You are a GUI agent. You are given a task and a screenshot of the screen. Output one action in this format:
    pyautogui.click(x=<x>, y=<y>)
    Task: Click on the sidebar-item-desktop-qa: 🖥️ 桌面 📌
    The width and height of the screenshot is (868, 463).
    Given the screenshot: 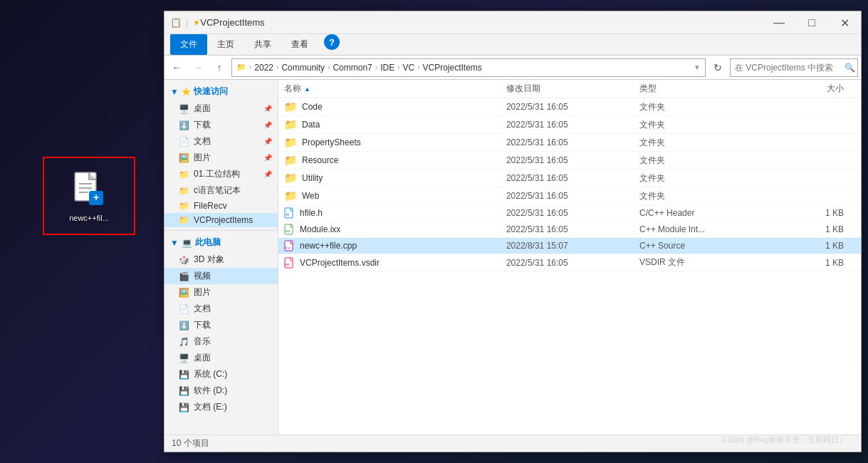 What is the action you would take?
    pyautogui.click(x=221, y=108)
    